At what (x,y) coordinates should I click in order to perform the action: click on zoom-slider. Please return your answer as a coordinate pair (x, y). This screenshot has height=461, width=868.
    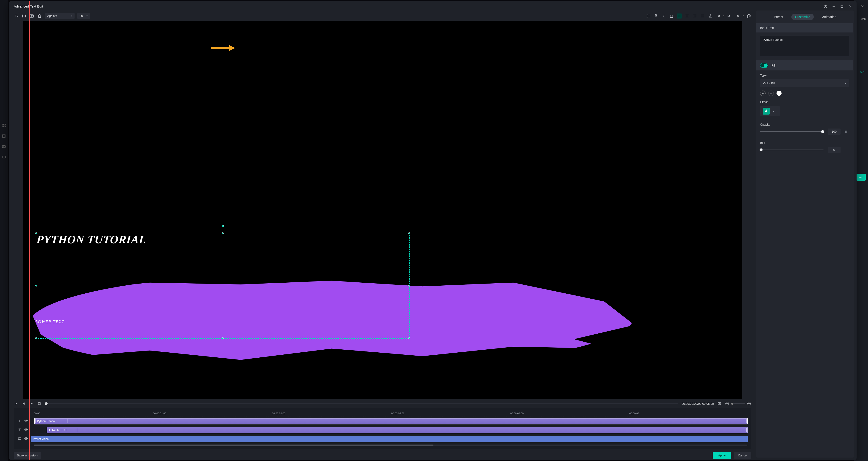
    Looking at the image, I should click on (738, 404).